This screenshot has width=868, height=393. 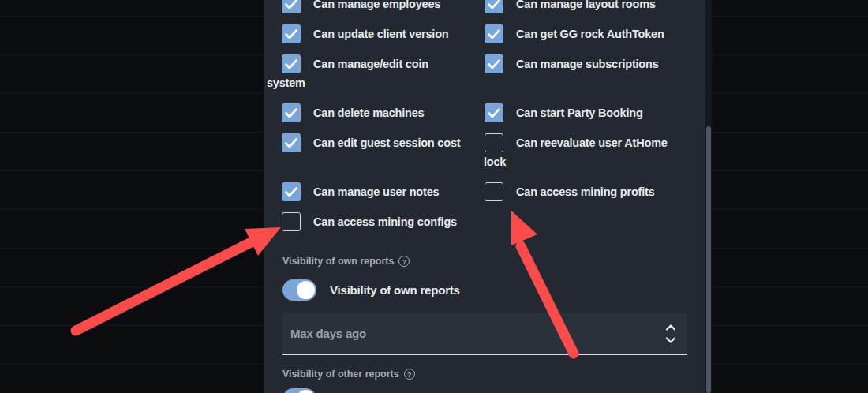 What do you see at coordinates (300, 290) in the screenshot?
I see `own-reports-toggle` at bounding box center [300, 290].